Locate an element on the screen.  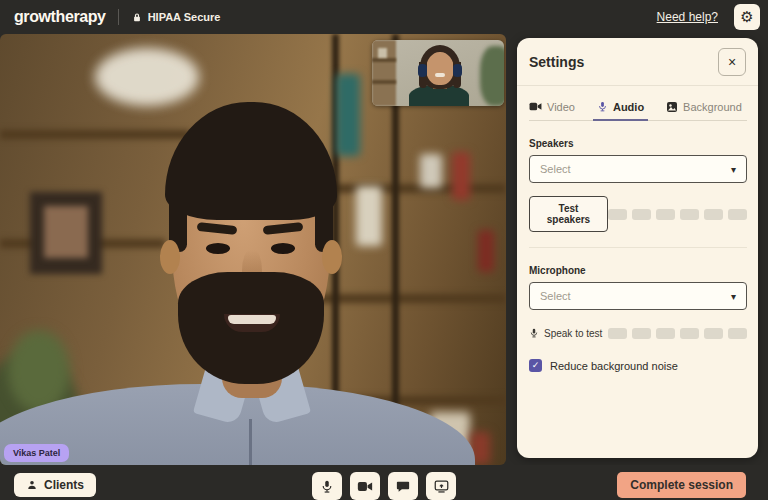
reduce-noise-label: Reduce background noise is located at coordinates (614, 366).